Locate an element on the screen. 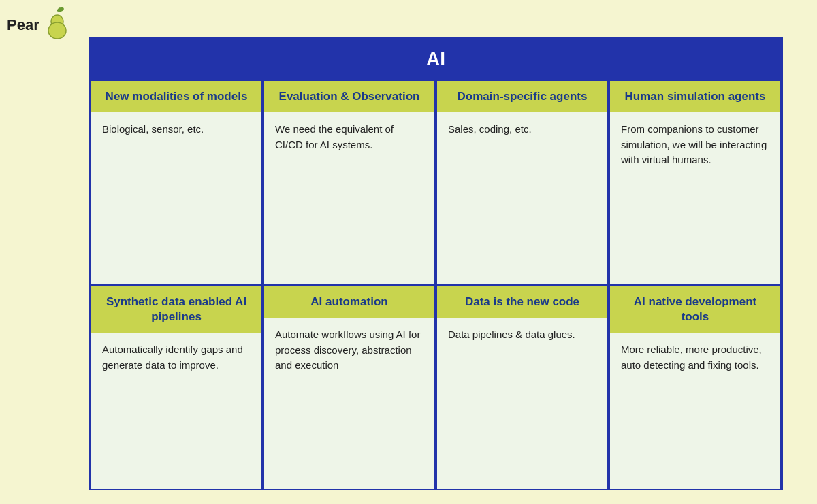 The height and width of the screenshot is (504, 817). logo-text: Pear is located at coordinates (23, 25).